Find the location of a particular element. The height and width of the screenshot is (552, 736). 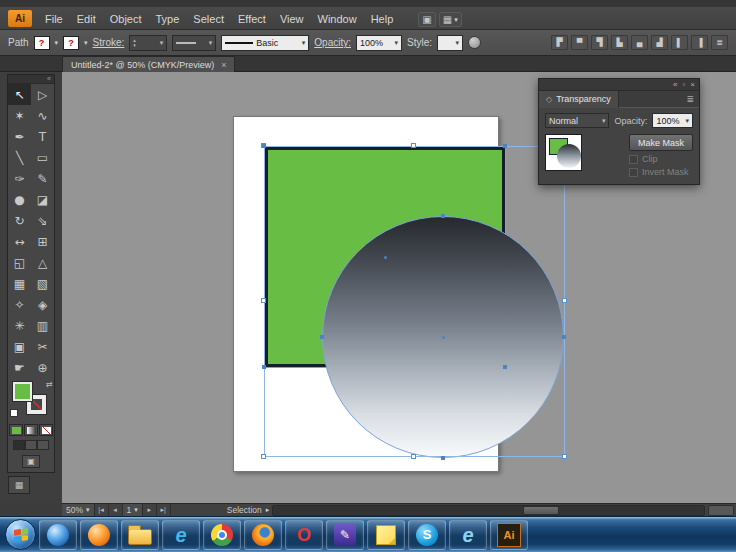

swap-fill-stroke-icon: ⇄ is located at coordinates (50, 384).